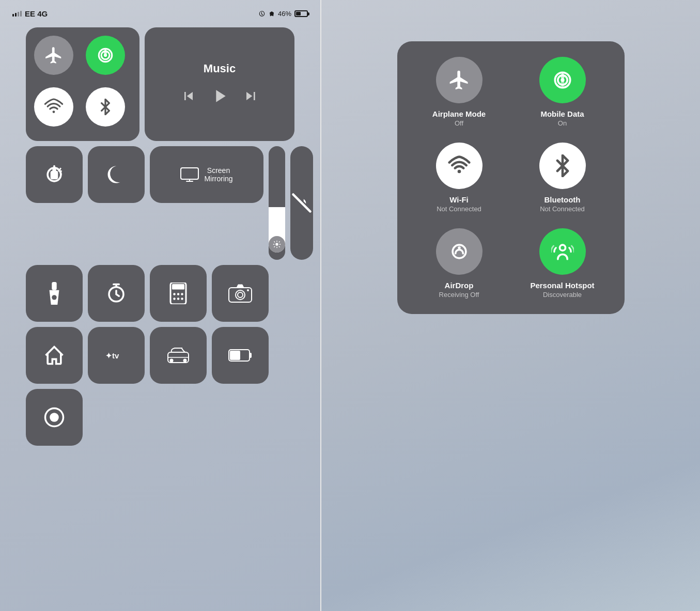  What do you see at coordinates (459, 178) in the screenshot?
I see `popup-wifi: Wi-Fi Not Connected` at bounding box center [459, 178].